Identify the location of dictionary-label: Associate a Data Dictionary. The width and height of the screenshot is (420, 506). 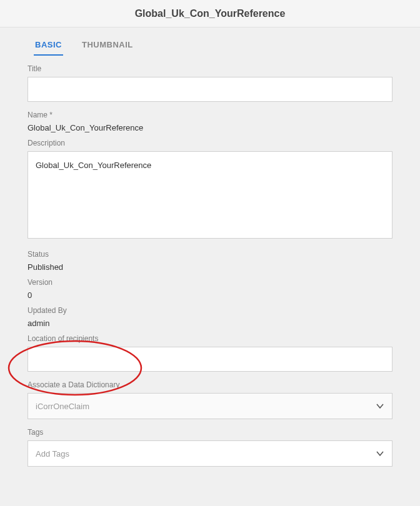
(210, 385).